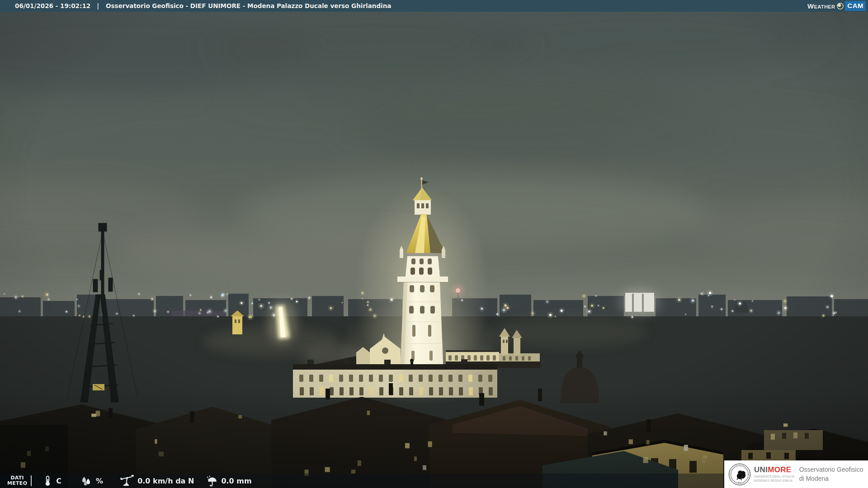 The width and height of the screenshot is (868, 488). I want to click on temperature-unit: C, so click(59, 481).